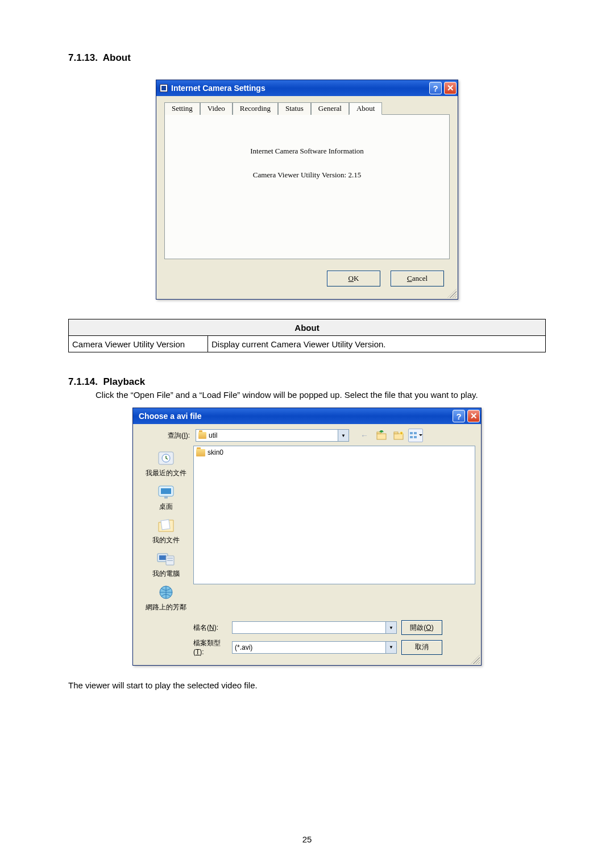 The image size is (614, 868). I want to click on window-title: Choose a avi file, so click(170, 416).